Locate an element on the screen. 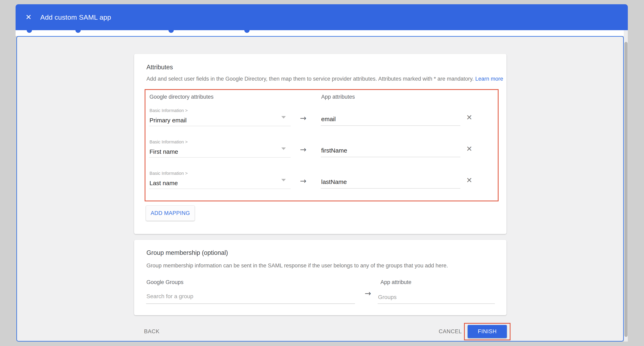 This screenshot has height=346, width=644. finish-button: FINISH is located at coordinates (487, 331).